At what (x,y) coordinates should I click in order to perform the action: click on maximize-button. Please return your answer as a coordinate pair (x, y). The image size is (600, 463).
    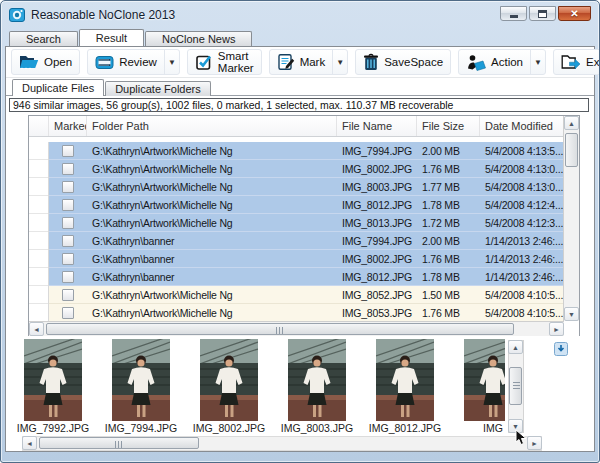
    Looking at the image, I should click on (542, 14).